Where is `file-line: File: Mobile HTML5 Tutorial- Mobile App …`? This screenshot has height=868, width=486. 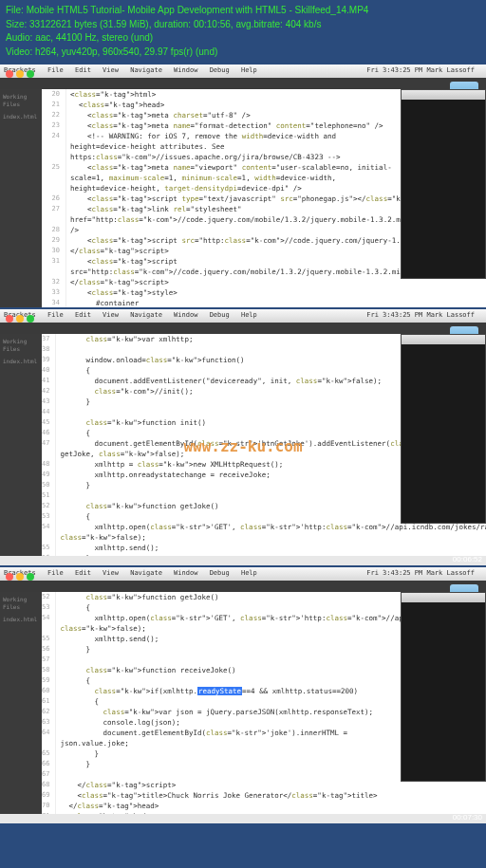 file-line: File: Mobile HTML5 Tutorial- Mobile App … is located at coordinates (243, 10).